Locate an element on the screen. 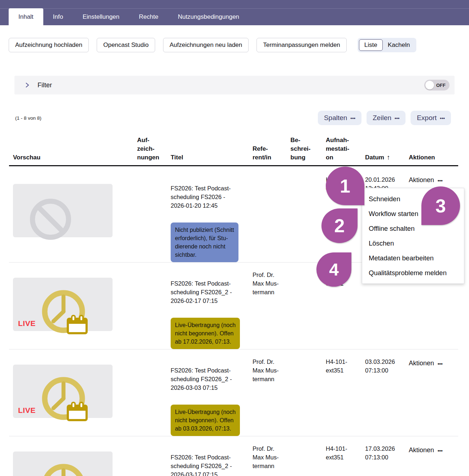 The width and height of the screenshot is (469, 476). callout-3: 3 is located at coordinates (441, 206).